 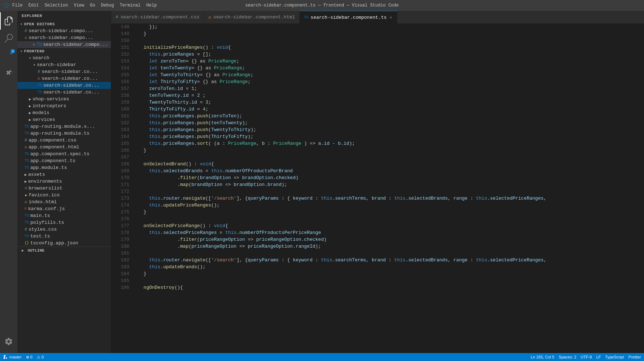 I want to click on ts-icon2: TS, so click(x=27, y=126).